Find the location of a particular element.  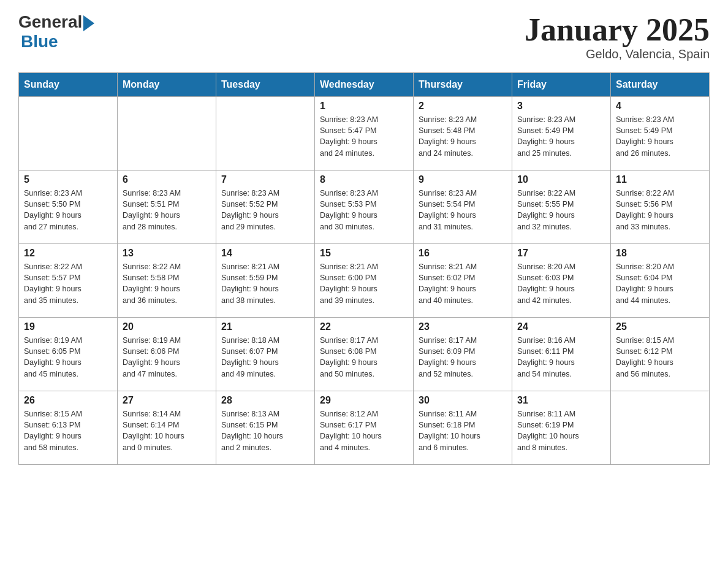

calendar-cell: 15Sunrise: 8:21 AMSunset: 6:00 PMDayligh… is located at coordinates (364, 281).